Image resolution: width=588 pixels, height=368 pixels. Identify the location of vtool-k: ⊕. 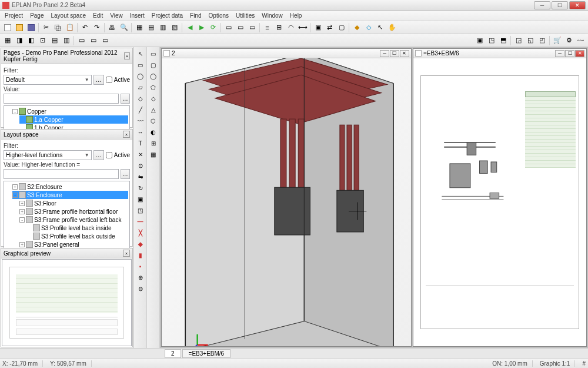
(141, 277).